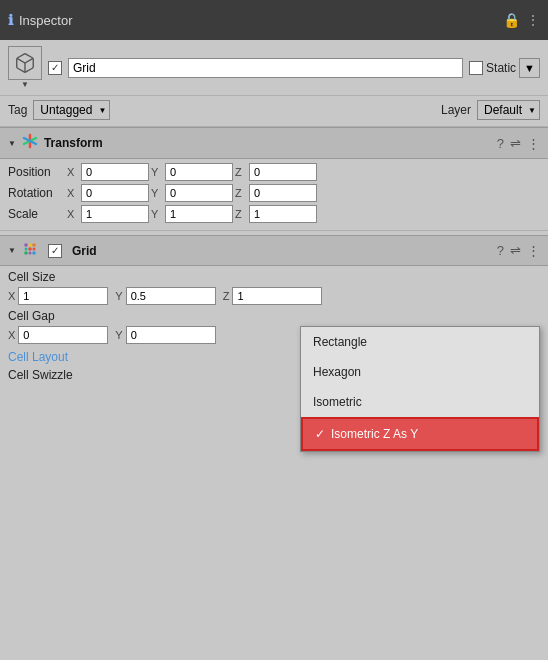  I want to click on grid-component-icon, so click(30, 250).